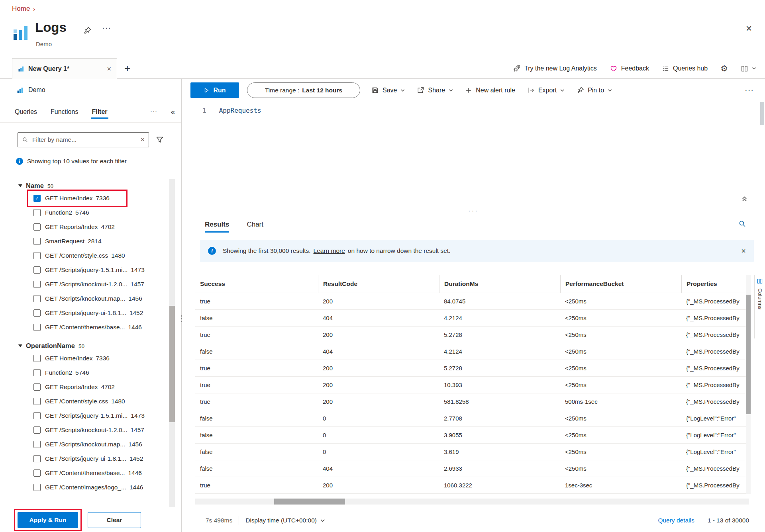 The image size is (765, 532). I want to click on filter-item: SmartRequest 2814, so click(87, 241).